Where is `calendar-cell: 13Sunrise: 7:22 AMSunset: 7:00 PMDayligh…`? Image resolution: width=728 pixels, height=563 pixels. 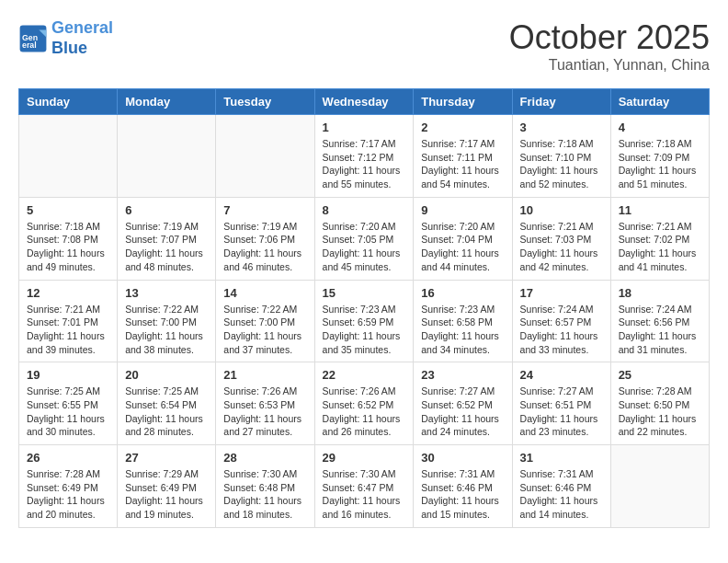 calendar-cell: 13Sunrise: 7:22 AMSunset: 7:00 PMDayligh… is located at coordinates (167, 321).